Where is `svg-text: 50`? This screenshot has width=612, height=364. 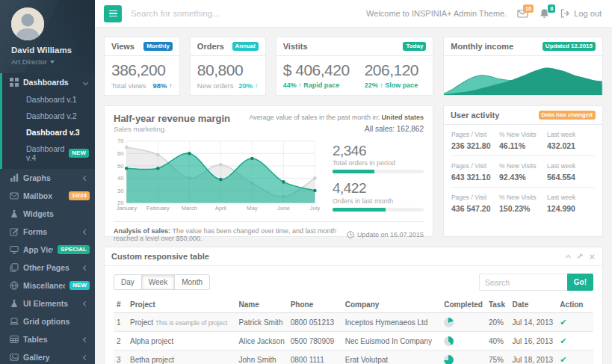
svg-text: 50 is located at coordinates (121, 166).